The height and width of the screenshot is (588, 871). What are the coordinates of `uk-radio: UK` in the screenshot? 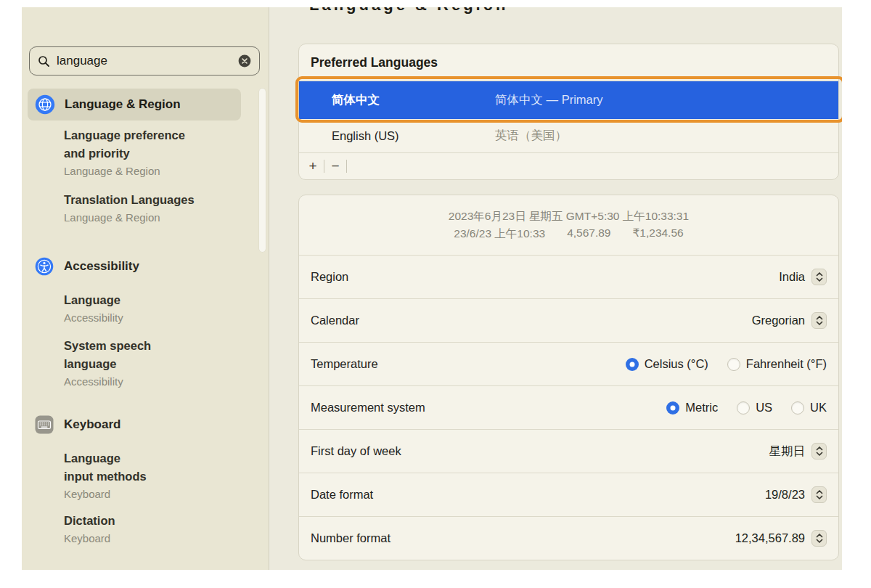 It's located at (809, 408).